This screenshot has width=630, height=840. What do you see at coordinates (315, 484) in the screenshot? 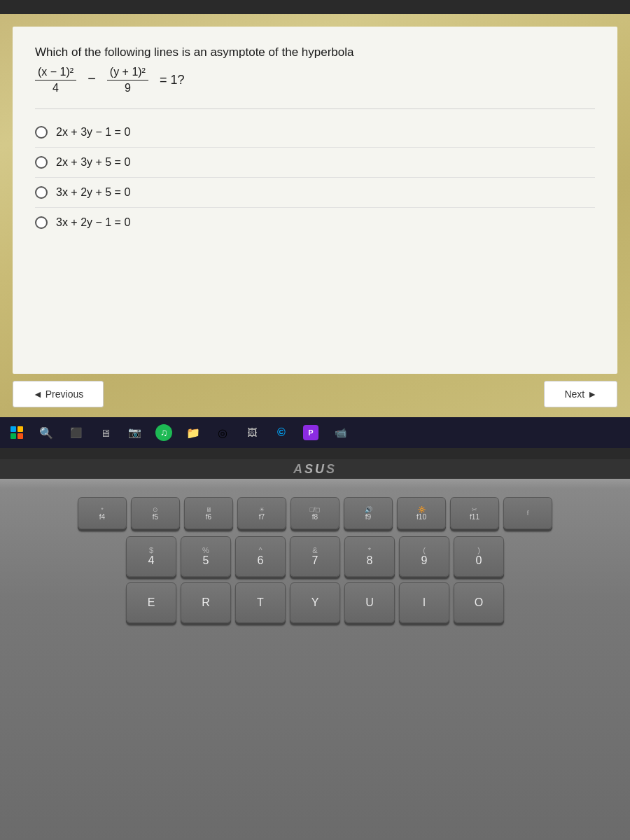
I see `laptop-hinge-area` at bounding box center [315, 484].